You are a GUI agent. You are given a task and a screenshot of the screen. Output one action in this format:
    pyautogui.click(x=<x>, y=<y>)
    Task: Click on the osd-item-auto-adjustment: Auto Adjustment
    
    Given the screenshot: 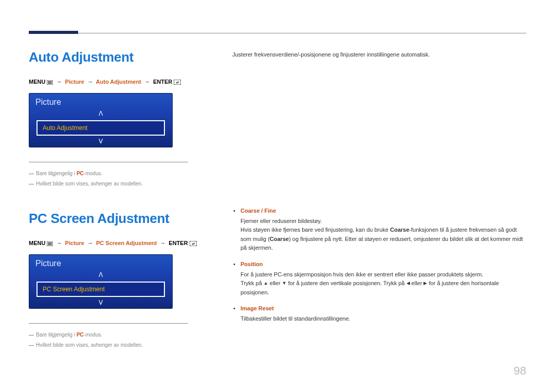 What is the action you would take?
    pyautogui.click(x=101, y=128)
    